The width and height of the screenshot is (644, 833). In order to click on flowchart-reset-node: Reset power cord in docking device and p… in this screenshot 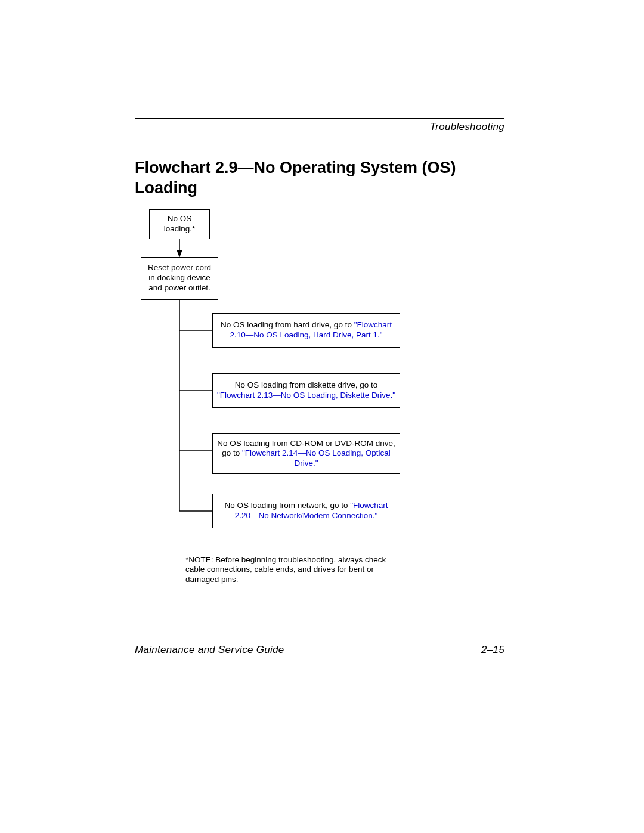, I will do `click(179, 278)`.